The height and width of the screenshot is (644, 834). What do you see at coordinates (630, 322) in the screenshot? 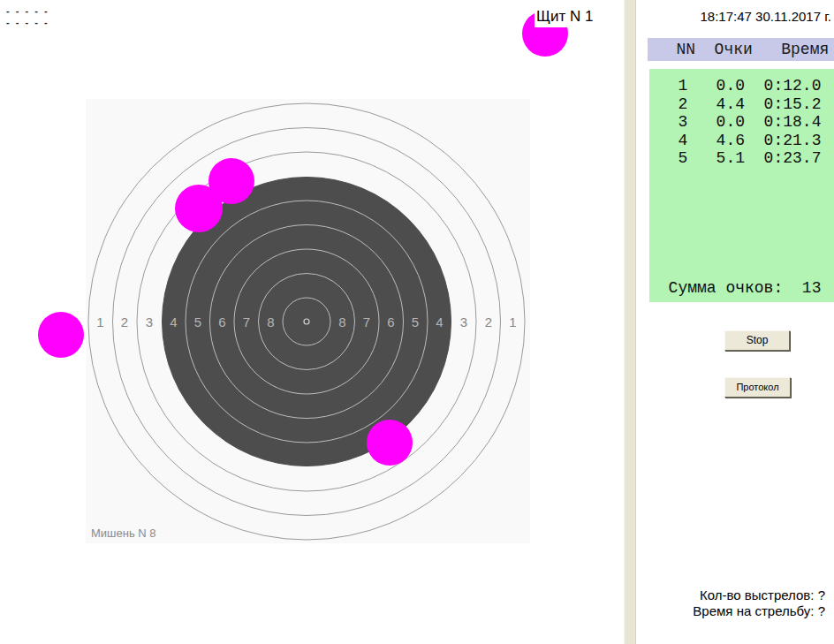
I see `panel-divider` at bounding box center [630, 322].